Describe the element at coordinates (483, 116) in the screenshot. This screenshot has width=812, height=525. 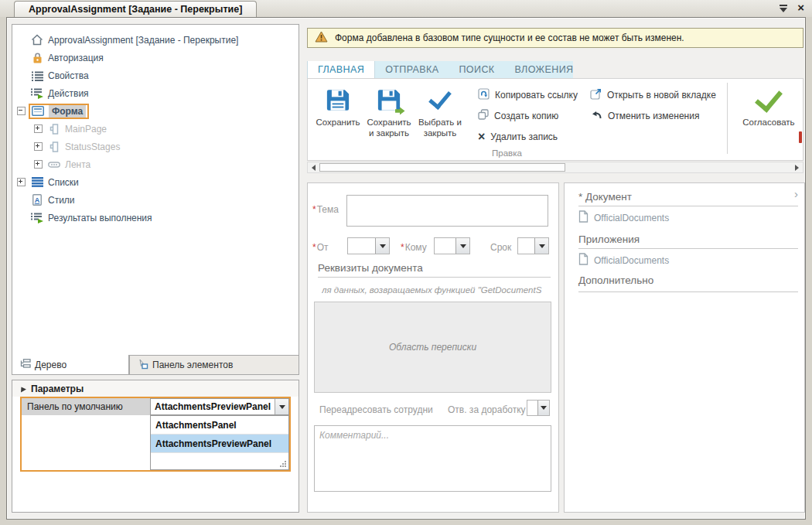
I see `copy-icon` at that location.